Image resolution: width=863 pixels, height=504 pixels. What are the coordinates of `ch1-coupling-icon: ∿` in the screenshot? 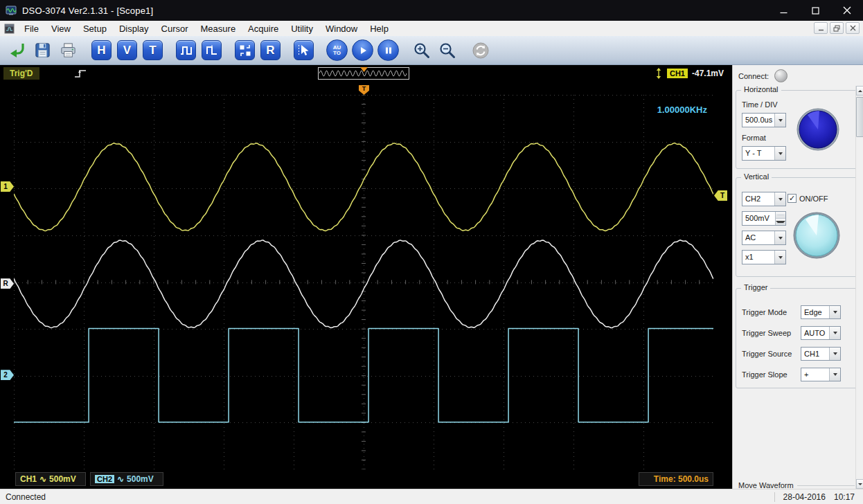 It's located at (43, 479).